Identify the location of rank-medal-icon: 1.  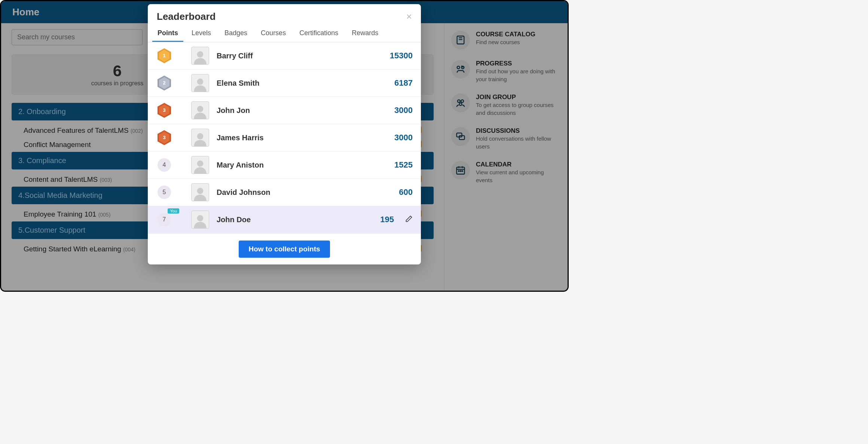
(164, 56).